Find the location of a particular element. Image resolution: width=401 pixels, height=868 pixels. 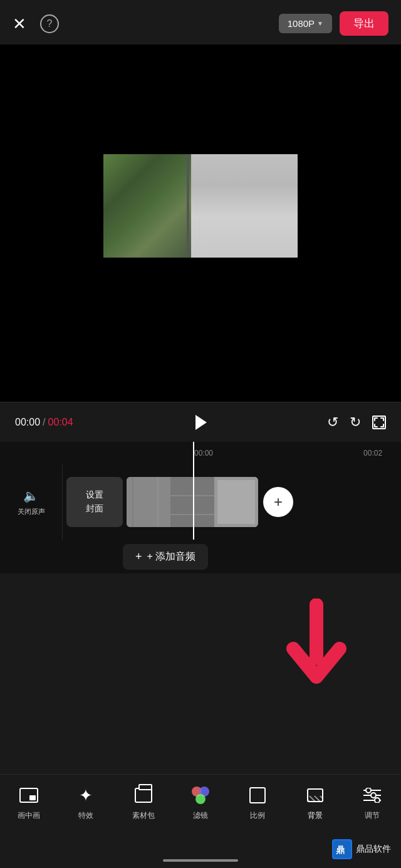

video-top-black is located at coordinates (200, 99).